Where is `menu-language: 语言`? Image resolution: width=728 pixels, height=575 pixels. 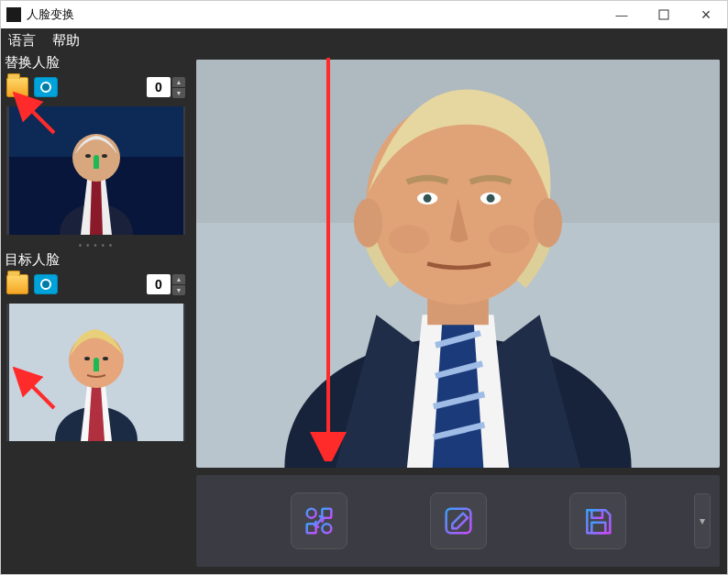
menu-language: 语言 is located at coordinates (22, 40).